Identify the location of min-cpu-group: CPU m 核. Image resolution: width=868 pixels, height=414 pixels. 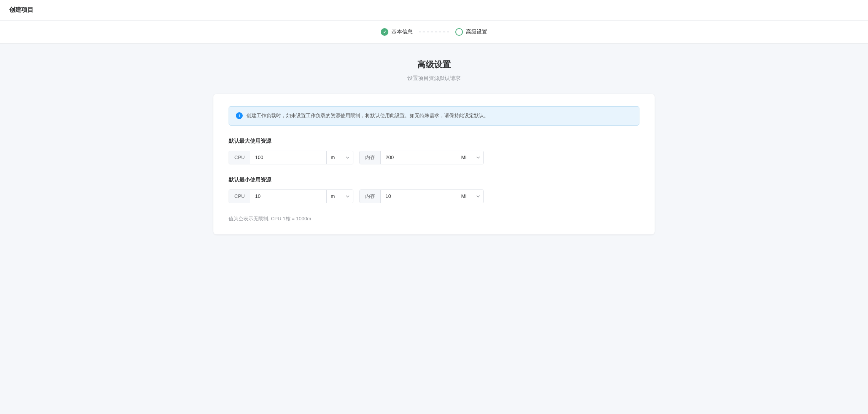
(291, 196).